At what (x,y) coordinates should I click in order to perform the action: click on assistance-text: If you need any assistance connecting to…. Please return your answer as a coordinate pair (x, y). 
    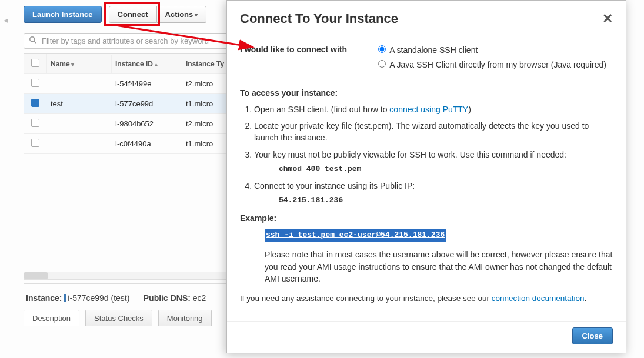
    Looking at the image, I should click on (426, 299).